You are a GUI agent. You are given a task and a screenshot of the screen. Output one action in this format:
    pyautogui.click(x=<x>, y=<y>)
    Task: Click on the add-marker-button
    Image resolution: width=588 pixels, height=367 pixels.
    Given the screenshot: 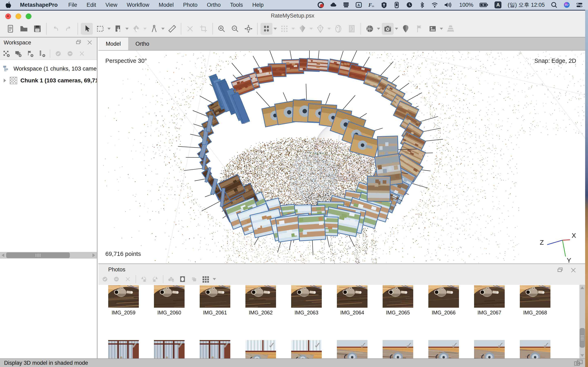 What is the action you would take?
    pyautogui.click(x=30, y=54)
    